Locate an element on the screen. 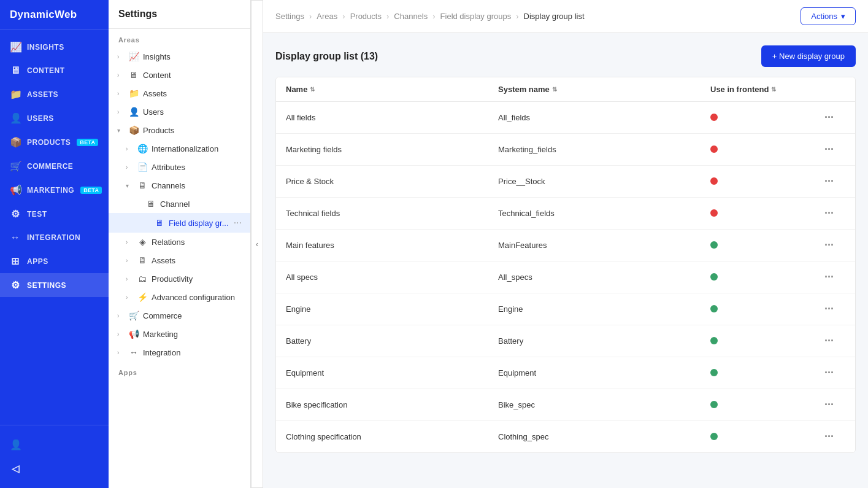 The width and height of the screenshot is (868, 488). more-options-icon: ··· is located at coordinates (238, 223).